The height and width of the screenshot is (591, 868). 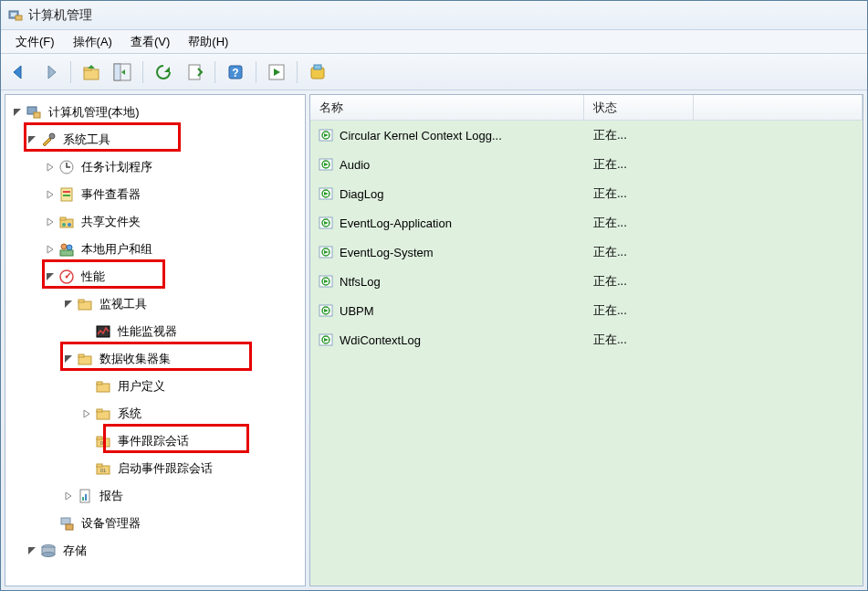 What do you see at coordinates (122, 72) in the screenshot?
I see `show-hide-button` at bounding box center [122, 72].